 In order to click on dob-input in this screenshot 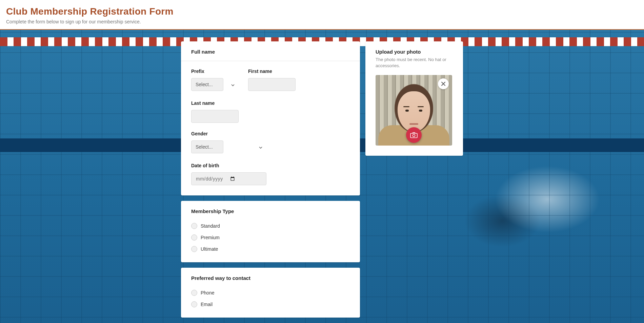, I will do `click(229, 179)`.